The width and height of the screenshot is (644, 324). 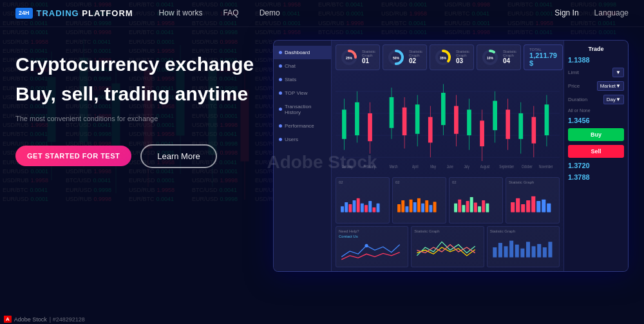 I want to click on trade-limit-dropdown: ▼, so click(x=618, y=72).